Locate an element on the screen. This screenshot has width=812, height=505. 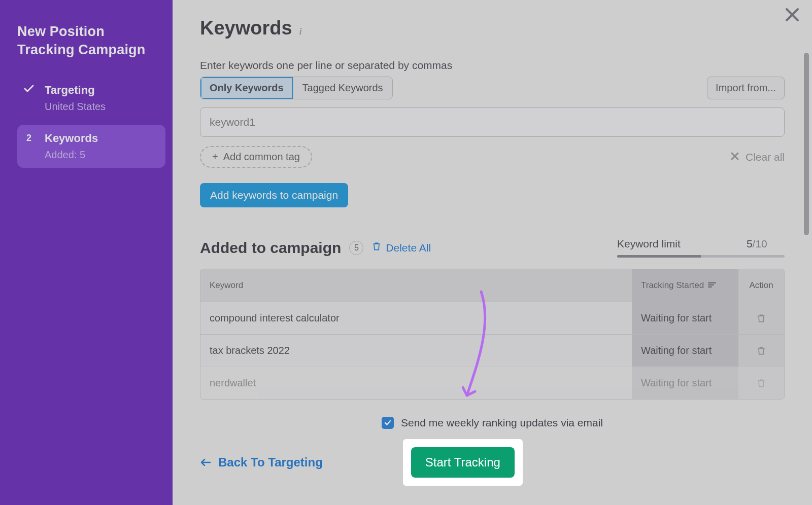
clear-all-button: Clear all is located at coordinates (757, 157).